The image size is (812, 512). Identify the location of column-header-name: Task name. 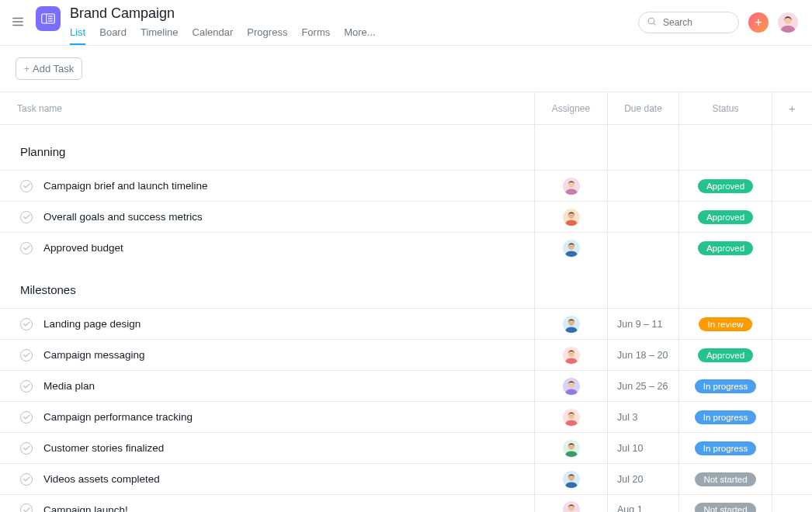
(267, 109).